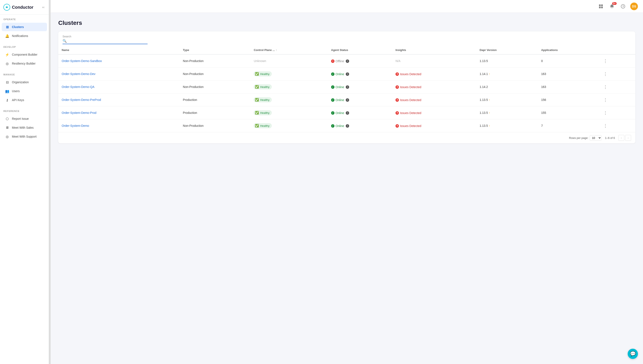  Describe the element at coordinates (596, 138) in the screenshot. I see `rows-per-page-select: 102550100` at that location.